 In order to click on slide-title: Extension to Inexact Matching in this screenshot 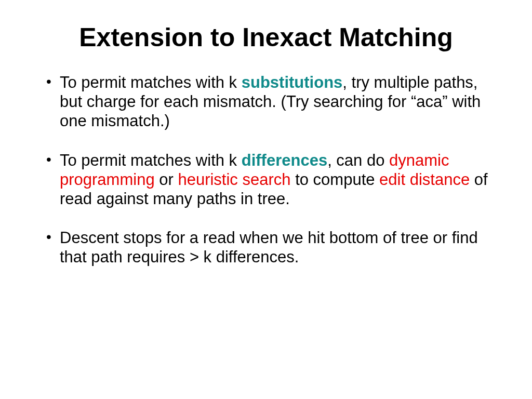, I will do `click(266, 37)`.